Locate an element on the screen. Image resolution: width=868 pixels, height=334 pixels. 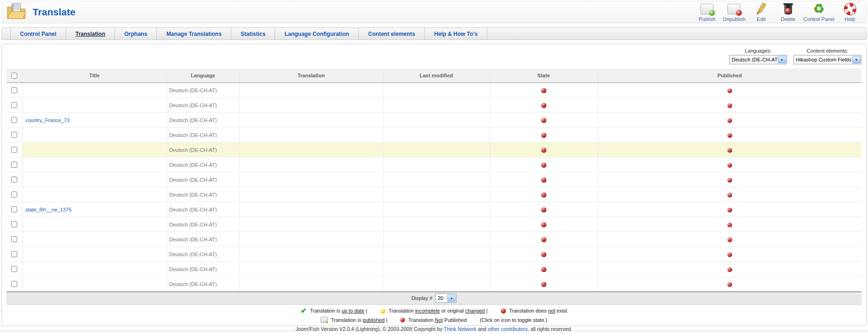
legend-toggle-note: (Click on icon to toggle state.) is located at coordinates (514, 320).